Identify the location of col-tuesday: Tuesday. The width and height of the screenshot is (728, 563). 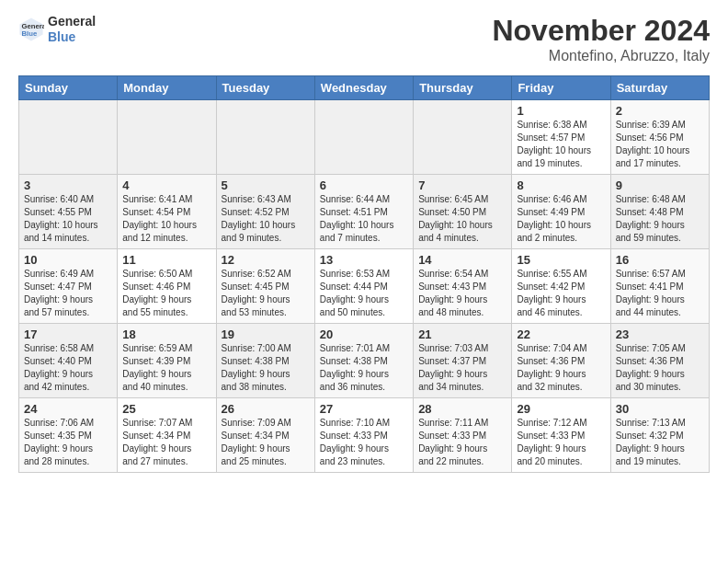
(265, 88).